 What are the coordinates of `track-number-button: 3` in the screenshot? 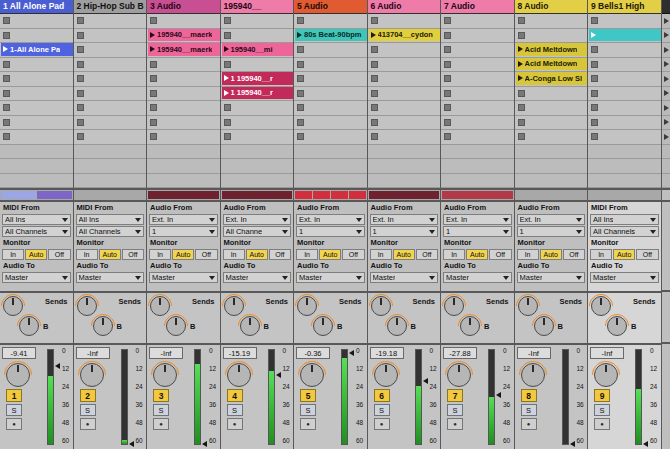 It's located at (161, 396).